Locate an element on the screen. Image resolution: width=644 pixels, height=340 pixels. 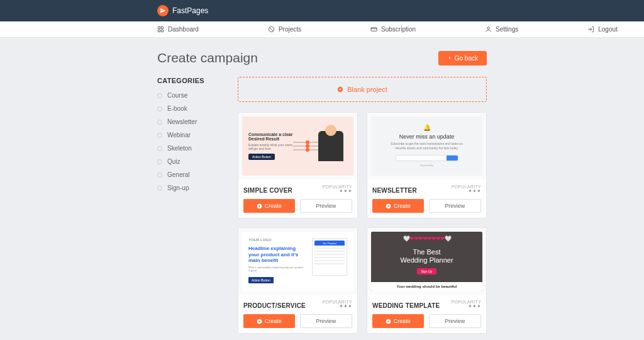
nav-settings: Settings is located at coordinates (502, 29).